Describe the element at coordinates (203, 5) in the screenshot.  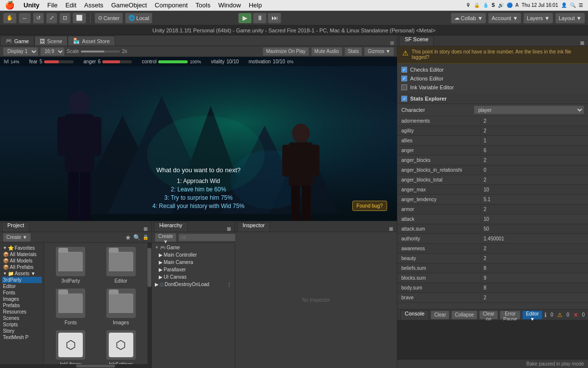
I see `menu-tools: Tools` at that location.